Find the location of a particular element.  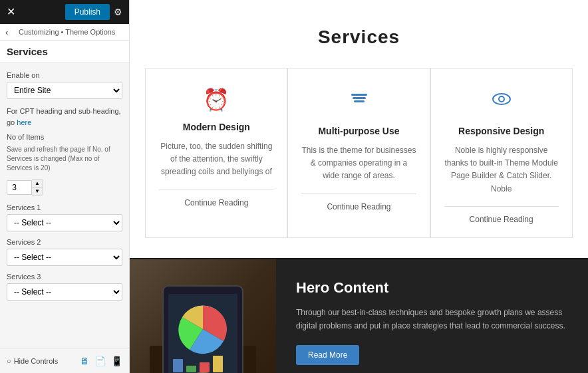

services-2-label: Services 2 is located at coordinates (65, 242).